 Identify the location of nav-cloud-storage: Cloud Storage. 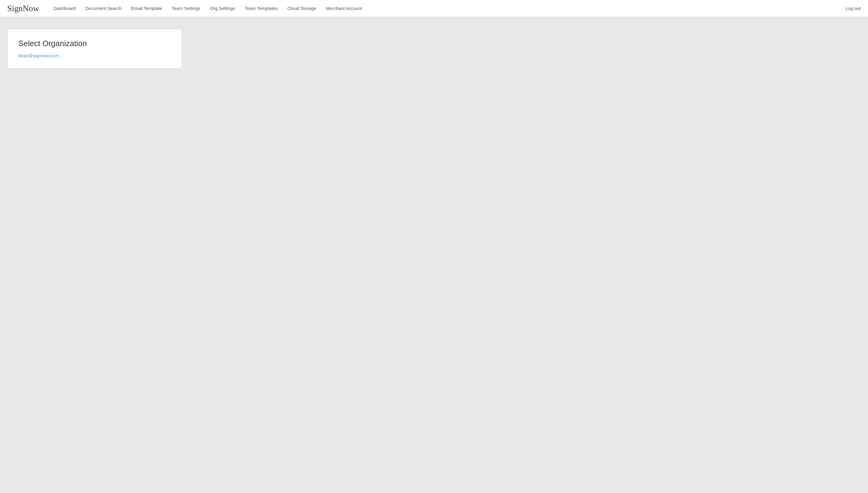
(302, 8).